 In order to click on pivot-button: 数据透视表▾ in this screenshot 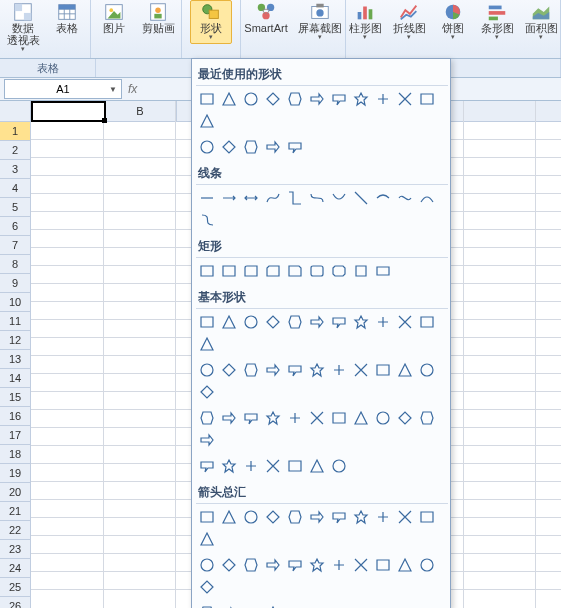, I will do `click(23, 22)`.